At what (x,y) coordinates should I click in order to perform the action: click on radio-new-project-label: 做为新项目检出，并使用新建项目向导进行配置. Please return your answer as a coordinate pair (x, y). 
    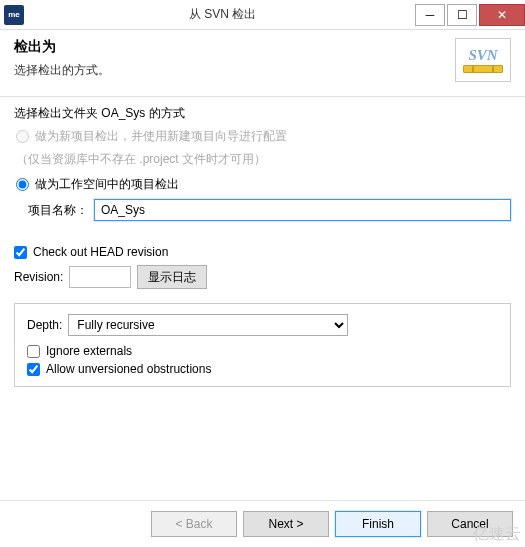
    Looking at the image, I should click on (161, 136).